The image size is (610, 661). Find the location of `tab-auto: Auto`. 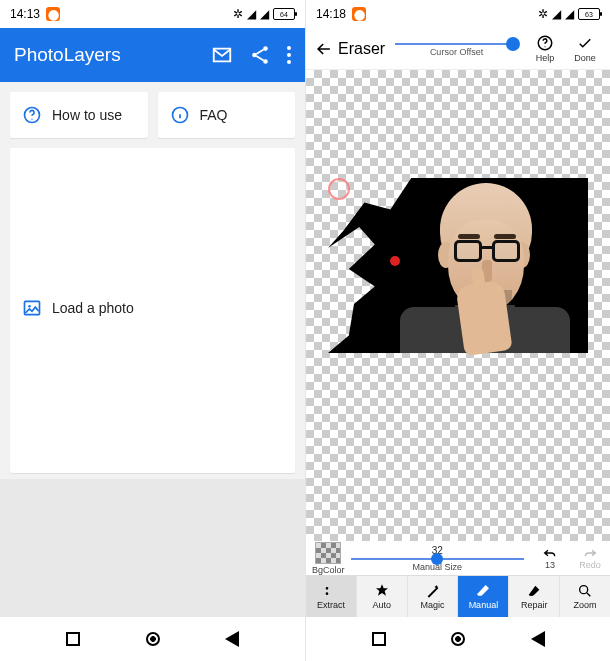

tab-auto: Auto is located at coordinates (382, 596).